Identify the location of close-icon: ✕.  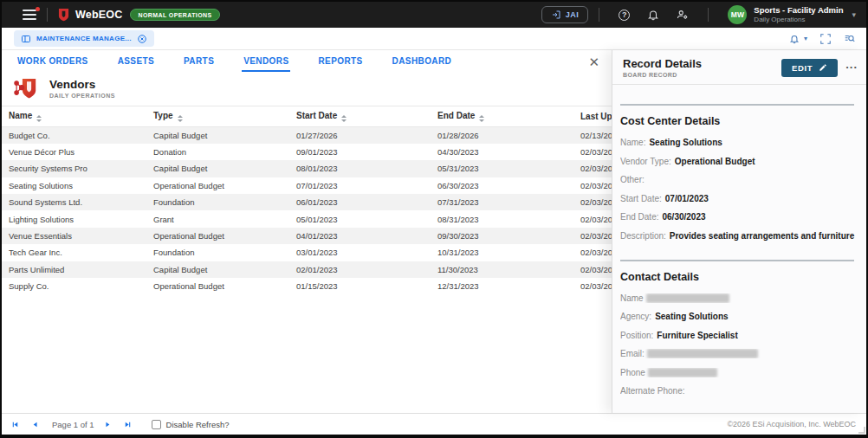
(594, 62).